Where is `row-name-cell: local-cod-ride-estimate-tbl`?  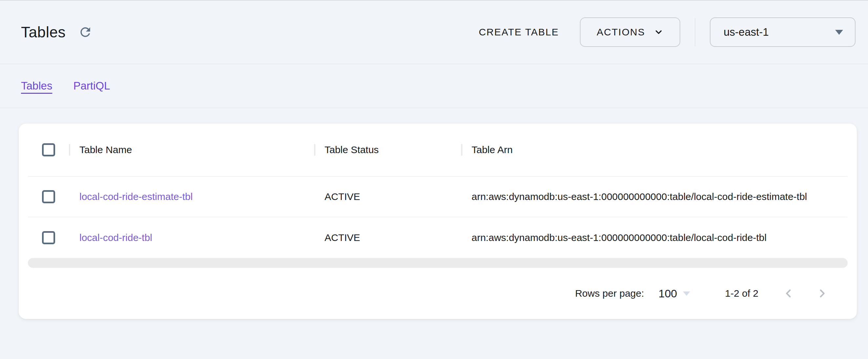
row-name-cell: local-cod-ride-estimate-tbl is located at coordinates (191, 197).